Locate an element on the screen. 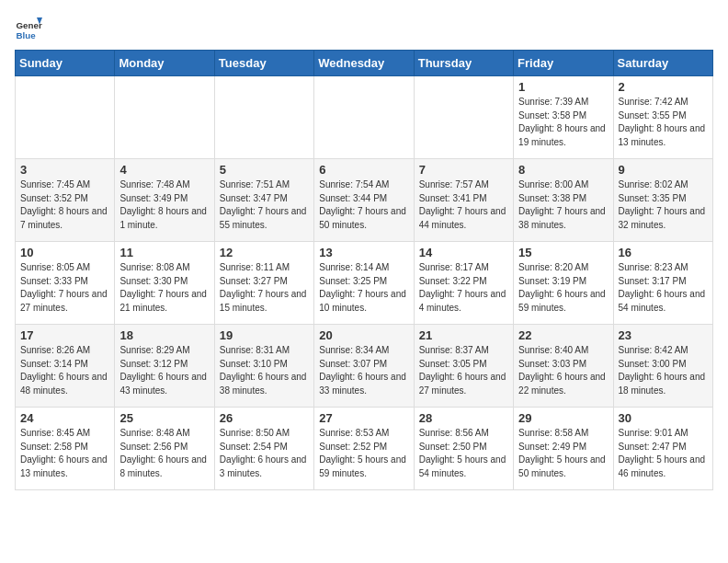 The width and height of the screenshot is (728, 563). day-header-thursday: Thursday is located at coordinates (463, 63).